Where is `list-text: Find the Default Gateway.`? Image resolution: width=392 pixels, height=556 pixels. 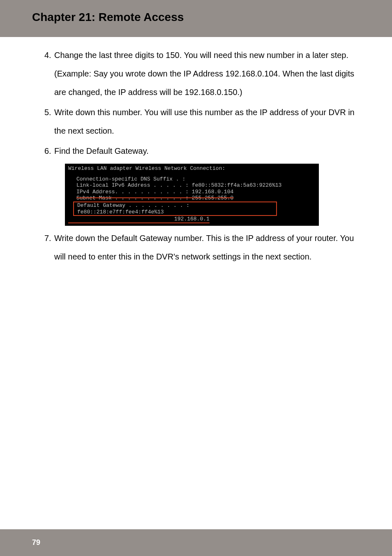
list-text: Find the Default Gateway. is located at coordinates (206, 151).